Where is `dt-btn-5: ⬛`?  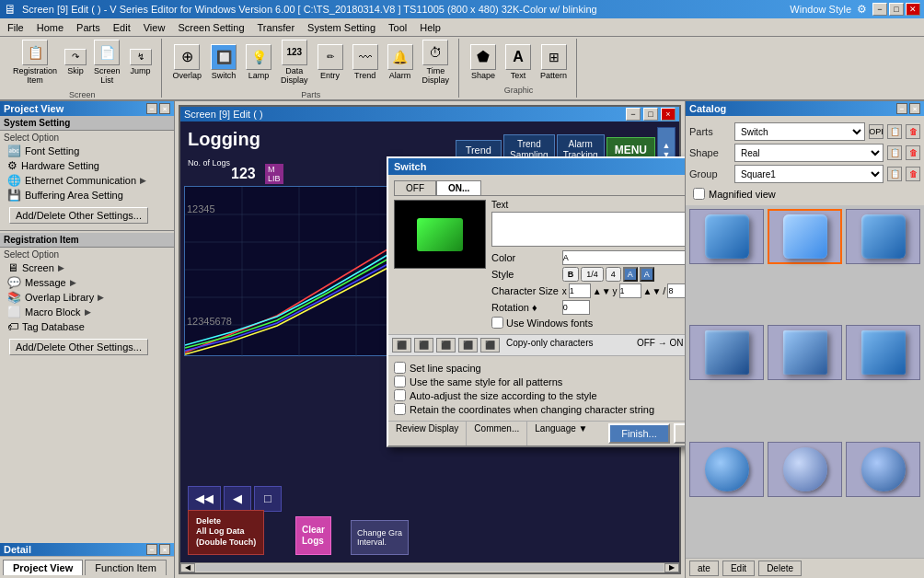 dt-btn-5: ⬛ is located at coordinates (490, 345).